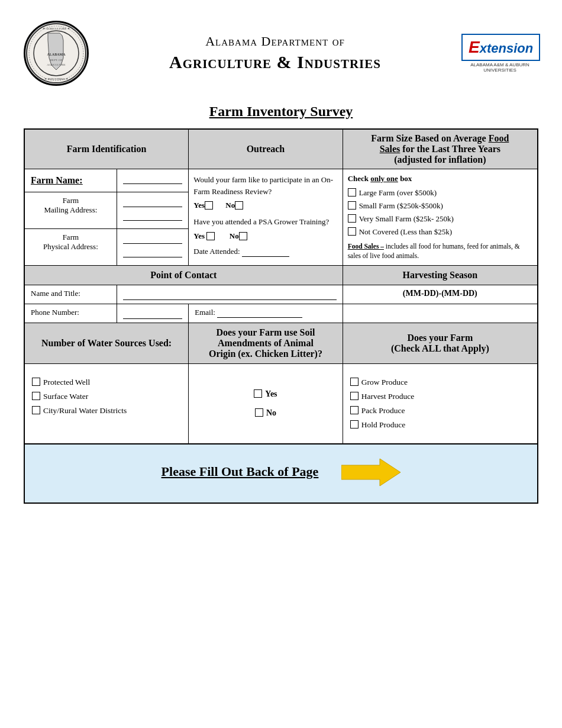 The width and height of the screenshot is (562, 728). What do you see at coordinates (66, 382) in the screenshot?
I see `water-source-label-0: Protected Well` at bounding box center [66, 382].